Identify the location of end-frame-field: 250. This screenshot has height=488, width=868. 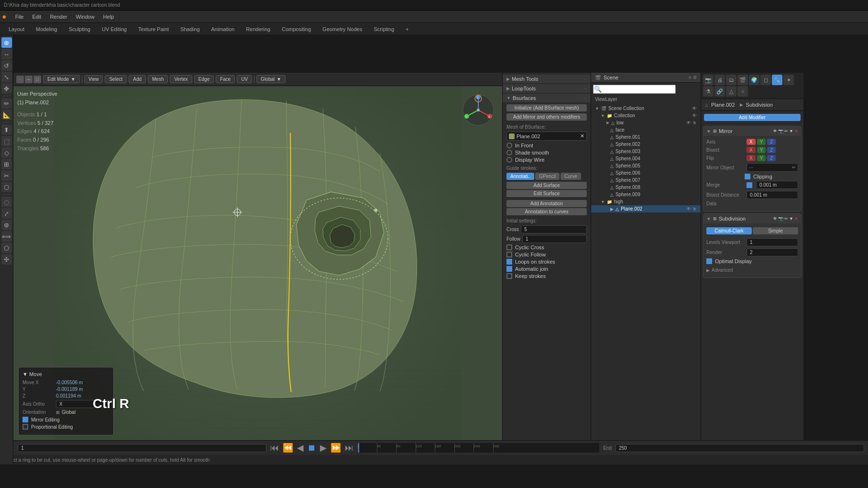
(740, 448).